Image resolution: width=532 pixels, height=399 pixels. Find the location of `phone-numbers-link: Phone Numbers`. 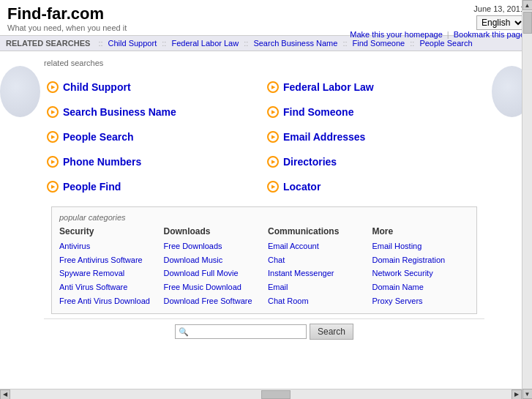

phone-numbers-link: Phone Numbers is located at coordinates (102, 162).